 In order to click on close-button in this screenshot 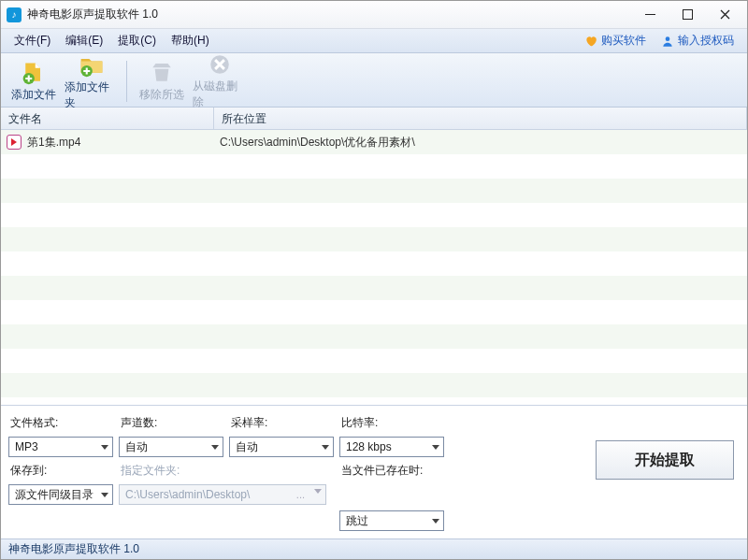, I will do `click(725, 15)`.